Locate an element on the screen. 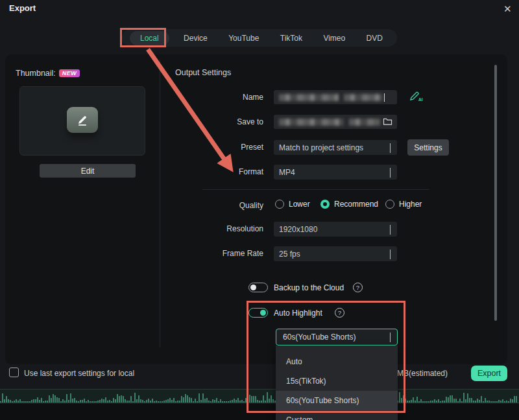 The width and height of the screenshot is (519, 420). resolution-value: 1920x1080 is located at coordinates (298, 229).